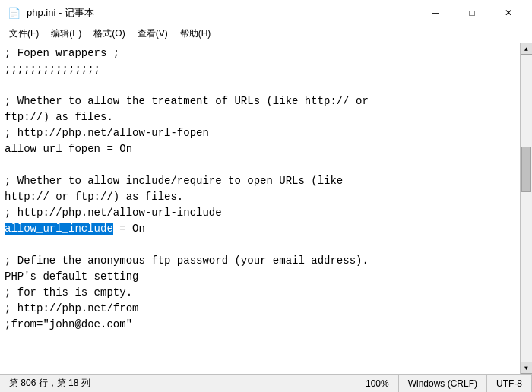 The height and width of the screenshot is (392, 532). I want to click on vertical-scrollbar: ▲ ▼, so click(526, 208).